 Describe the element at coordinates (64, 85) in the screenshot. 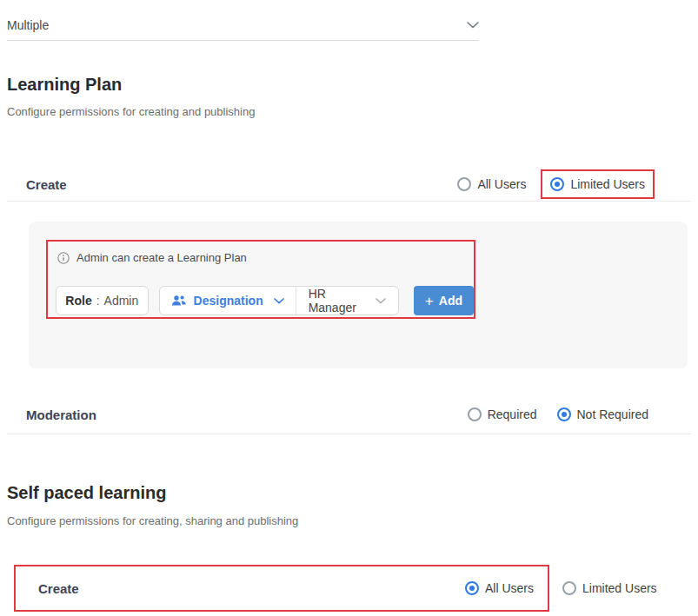

I see `learning-plan-title: Learning Plan` at that location.